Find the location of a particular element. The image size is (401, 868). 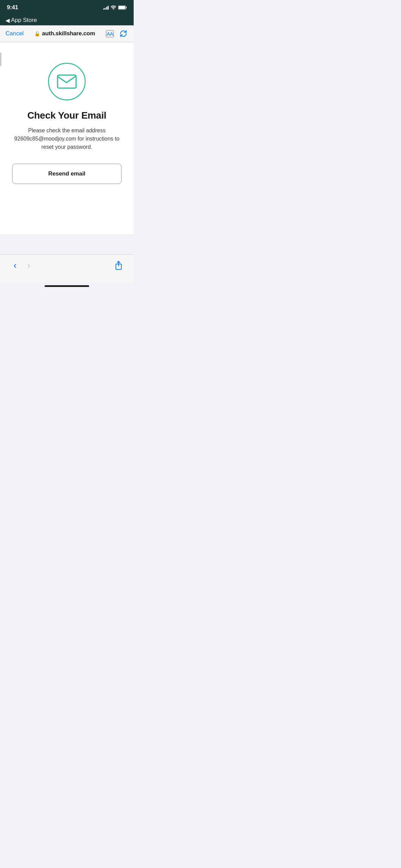

browser-url-bar: 🔒 auth.skillshare.com is located at coordinates (65, 34).